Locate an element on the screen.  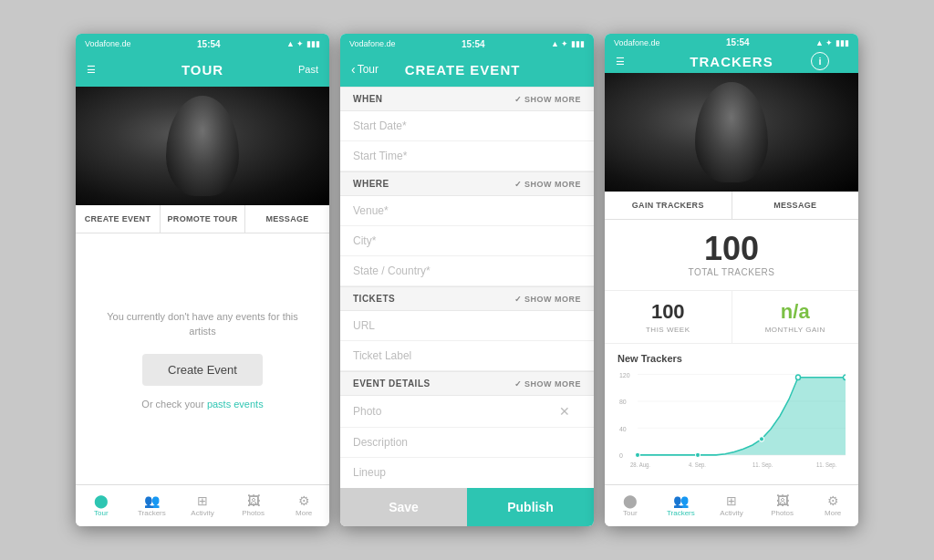
trackers-chart-svg: 120 80 40 0 is located at coordinates (732, 424).